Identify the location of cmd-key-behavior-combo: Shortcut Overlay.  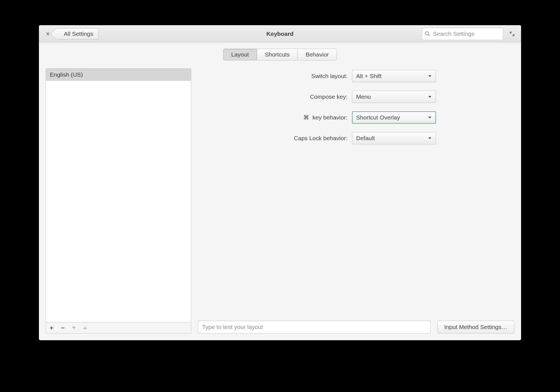
(394, 118).